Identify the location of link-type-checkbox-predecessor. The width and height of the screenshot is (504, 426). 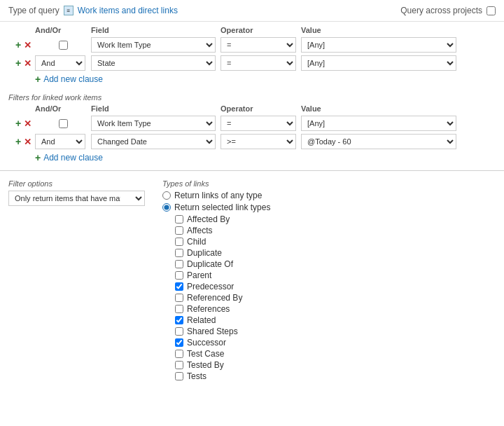
(179, 287).